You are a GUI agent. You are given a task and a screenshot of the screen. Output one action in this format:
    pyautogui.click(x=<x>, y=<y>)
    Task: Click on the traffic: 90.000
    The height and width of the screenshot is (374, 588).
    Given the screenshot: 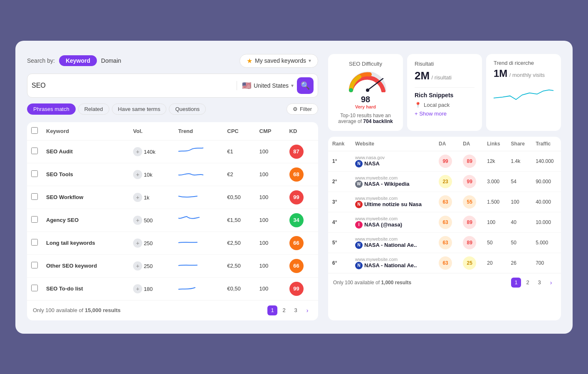 What is the action you would take?
    pyautogui.click(x=546, y=181)
    